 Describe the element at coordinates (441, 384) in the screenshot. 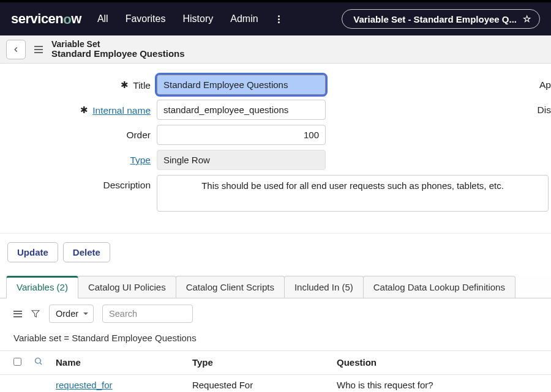

I see `row-question: Who is this request for?` at that location.